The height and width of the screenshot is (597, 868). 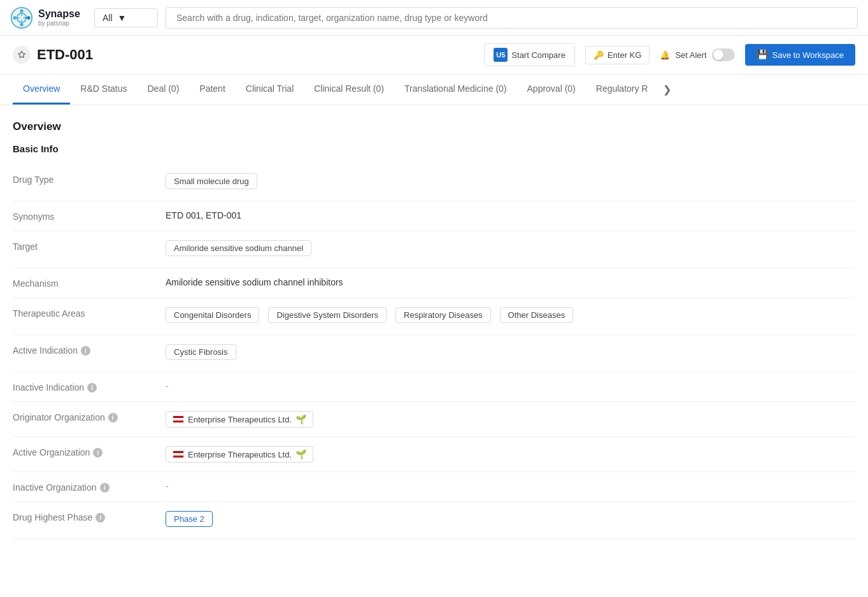 I want to click on tab-translational-medicine: Translational Medicine (0), so click(x=456, y=89).